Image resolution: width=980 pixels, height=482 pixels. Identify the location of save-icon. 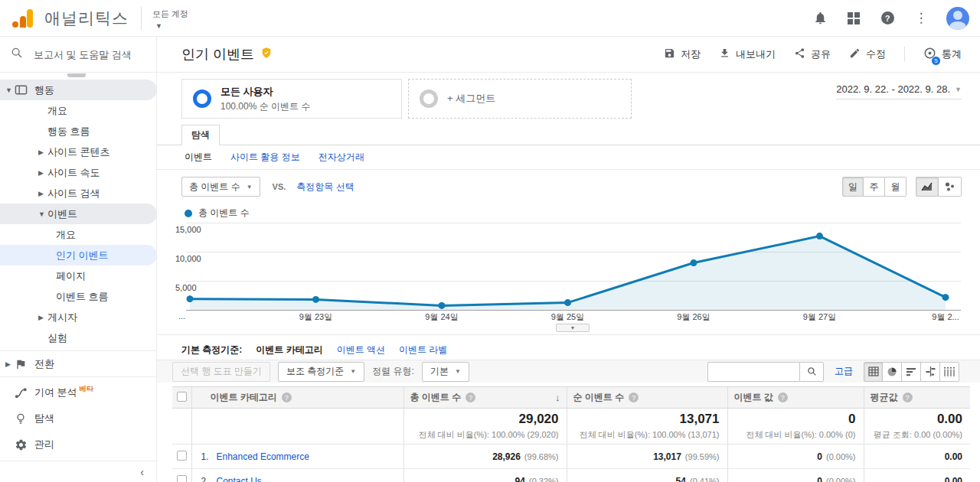
(669, 54).